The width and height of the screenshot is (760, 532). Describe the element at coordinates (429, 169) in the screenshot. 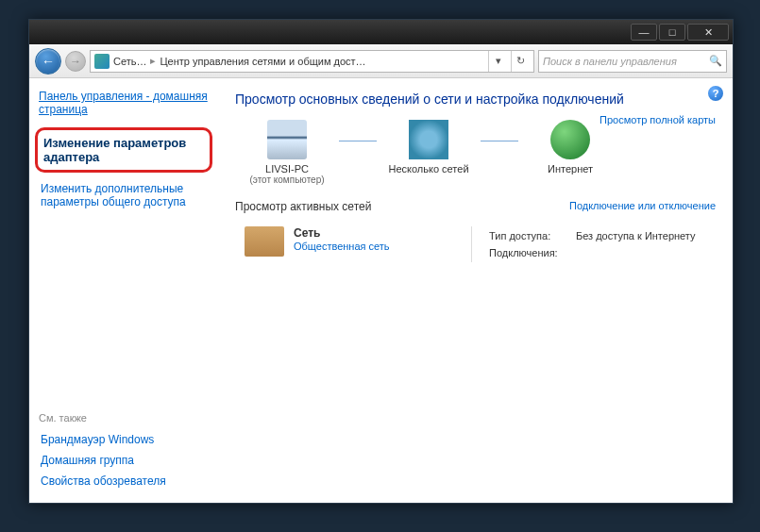

I see `map-multi-label: Несколько сетей` at that location.